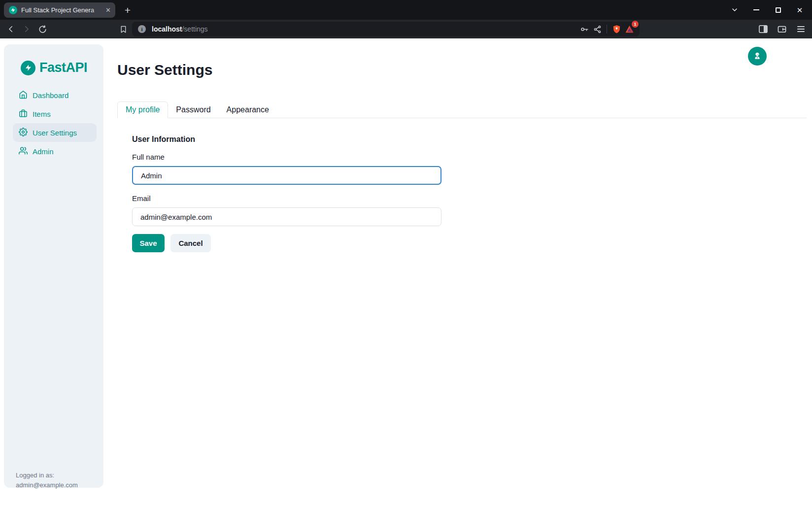 This screenshot has height=505, width=812. What do you see at coordinates (143, 110) in the screenshot?
I see `tab-my-profile: My profile` at bounding box center [143, 110].